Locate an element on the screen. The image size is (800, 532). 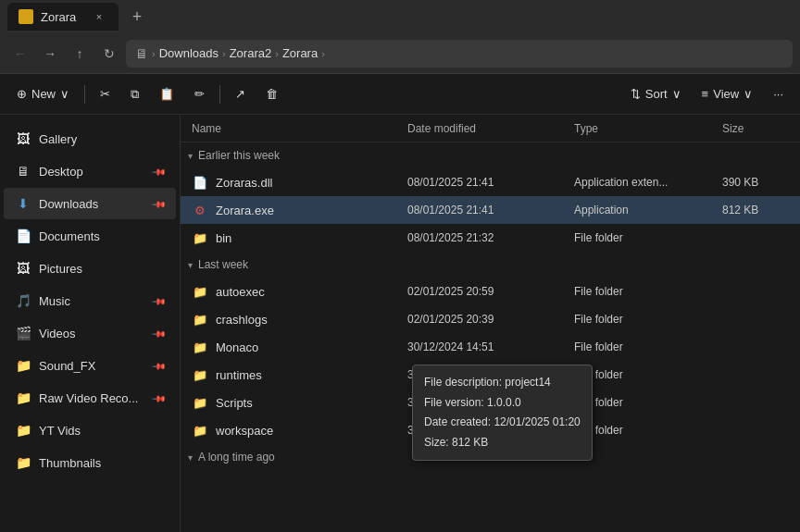
address-box: 🖥 › Downloads › Zorara2 › Zorara › is located at coordinates (459, 54).